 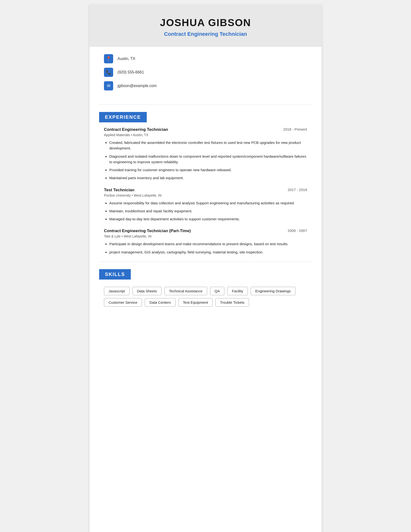 I want to click on candidate-title: Contract Engineering Technician, so click(x=206, y=34).